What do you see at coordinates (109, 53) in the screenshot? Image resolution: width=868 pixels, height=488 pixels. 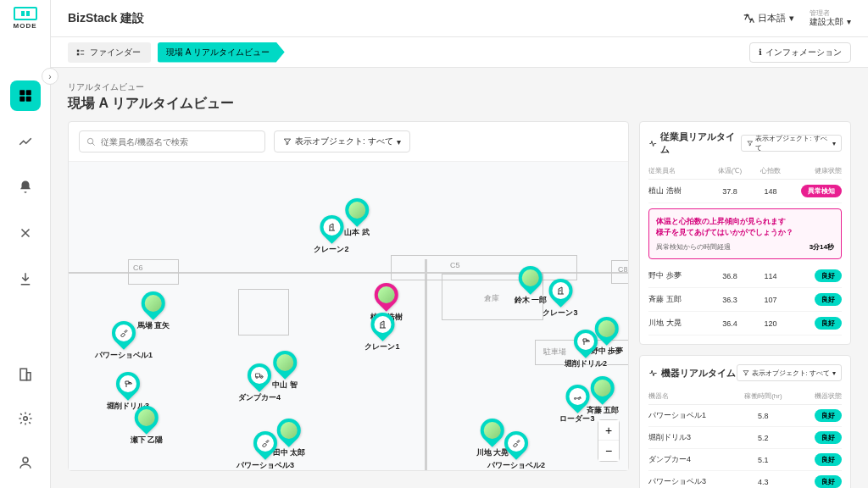 I see `breadcrumb-finder: ファインダー` at bounding box center [109, 53].